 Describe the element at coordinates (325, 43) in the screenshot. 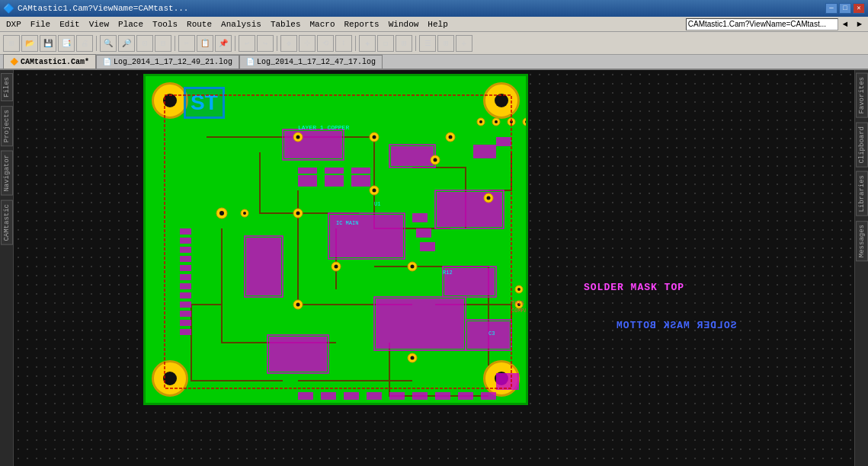

I see `rotate-button: ⟲` at that location.